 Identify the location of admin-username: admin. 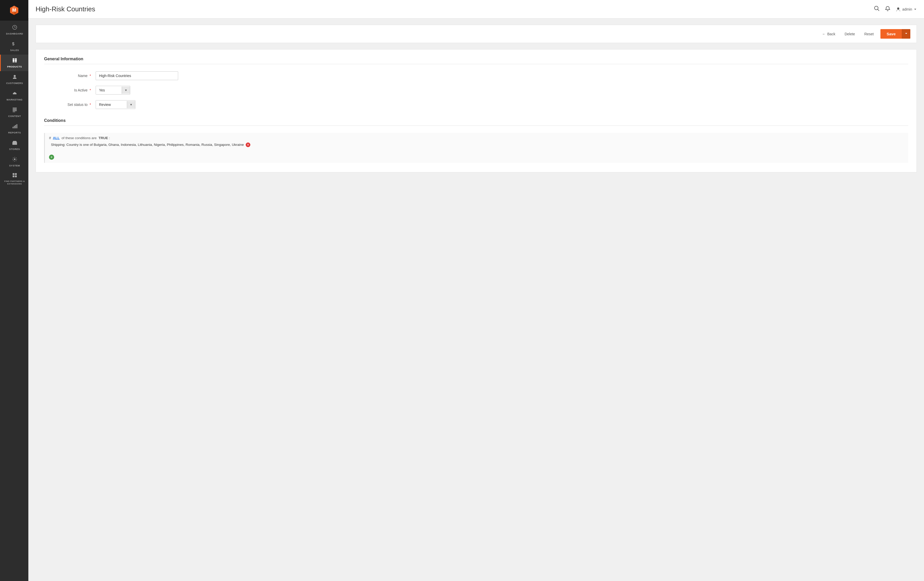
(907, 9).